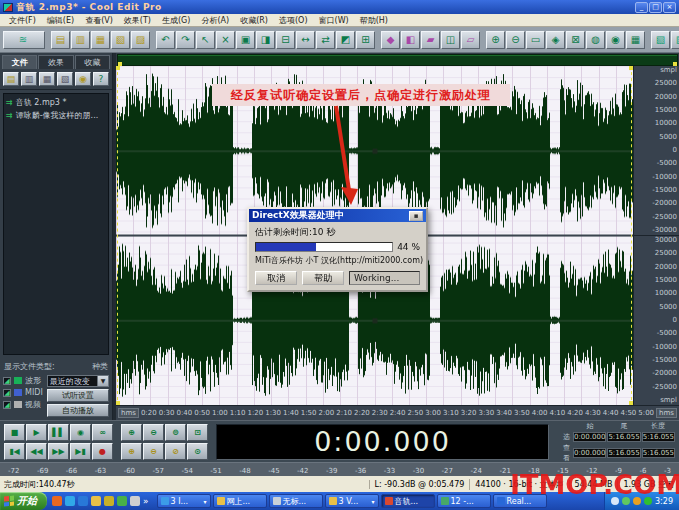 The image size is (679, 510). I want to click on close-button: ×, so click(670, 8).